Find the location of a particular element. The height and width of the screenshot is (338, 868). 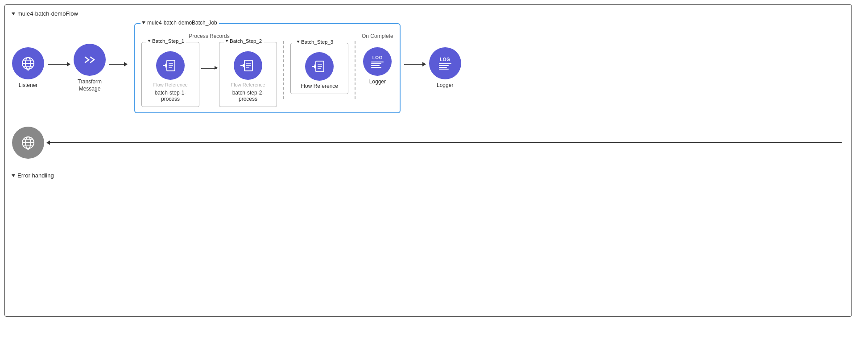

arrow-batch-logger is located at coordinates (415, 64).